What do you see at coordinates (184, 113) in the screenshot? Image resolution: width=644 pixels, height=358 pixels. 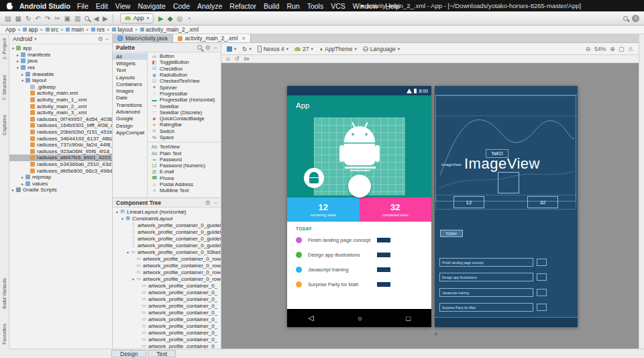 I see `palette-item: ⋯SeekBar (Discrete)` at bounding box center [184, 113].